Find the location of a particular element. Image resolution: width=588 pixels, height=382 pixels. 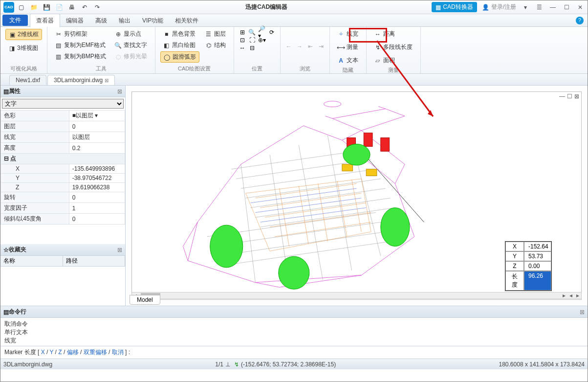

pos4-icon: ⊟ is located at coordinates (252, 48).